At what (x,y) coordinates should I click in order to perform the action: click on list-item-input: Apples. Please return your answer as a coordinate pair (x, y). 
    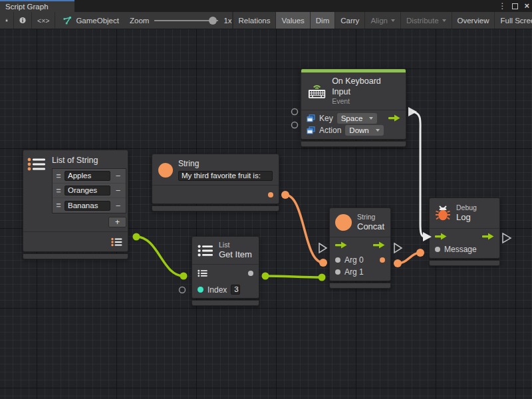
    Looking at the image, I should click on (88, 176).